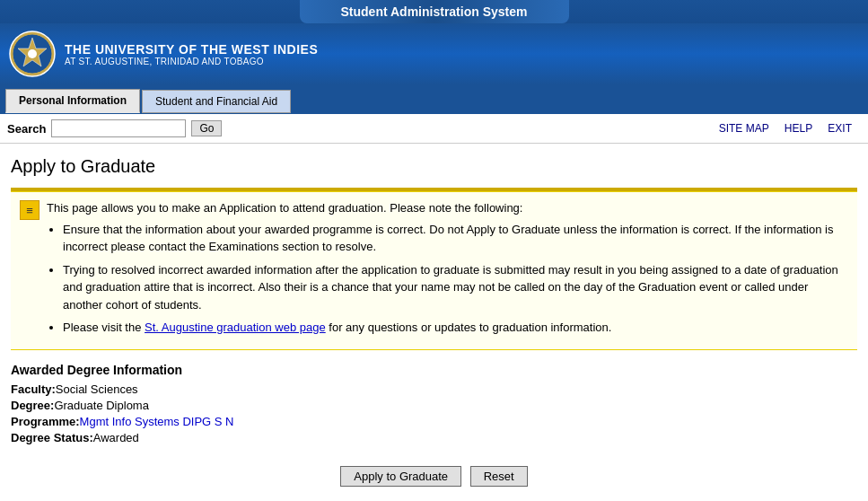 Image resolution: width=868 pixels, height=501 pixels. Describe the element at coordinates (799, 128) in the screenshot. I see `help-link: HELP` at that location.